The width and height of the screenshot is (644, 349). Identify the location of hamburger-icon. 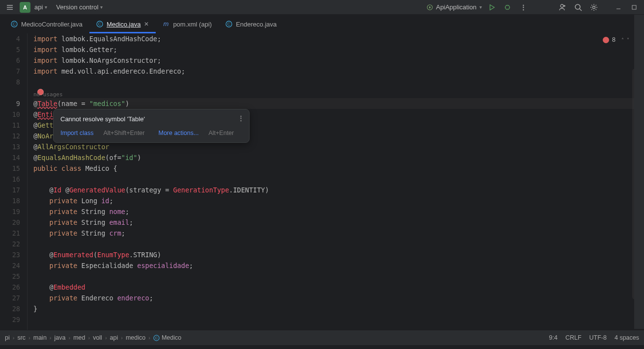
(10, 7).